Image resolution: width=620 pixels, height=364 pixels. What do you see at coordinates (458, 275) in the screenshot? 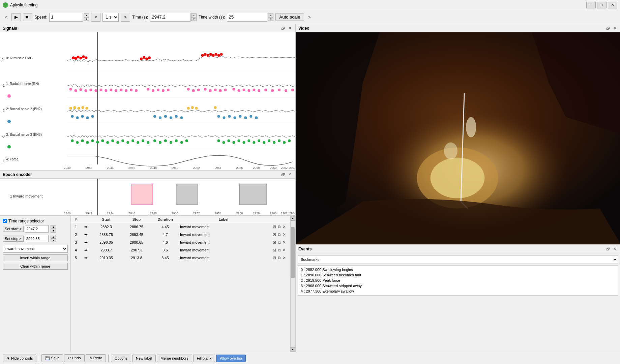
I see `event-item: 1 : 2890.000 Seaweed becomes taut` at bounding box center [458, 275].